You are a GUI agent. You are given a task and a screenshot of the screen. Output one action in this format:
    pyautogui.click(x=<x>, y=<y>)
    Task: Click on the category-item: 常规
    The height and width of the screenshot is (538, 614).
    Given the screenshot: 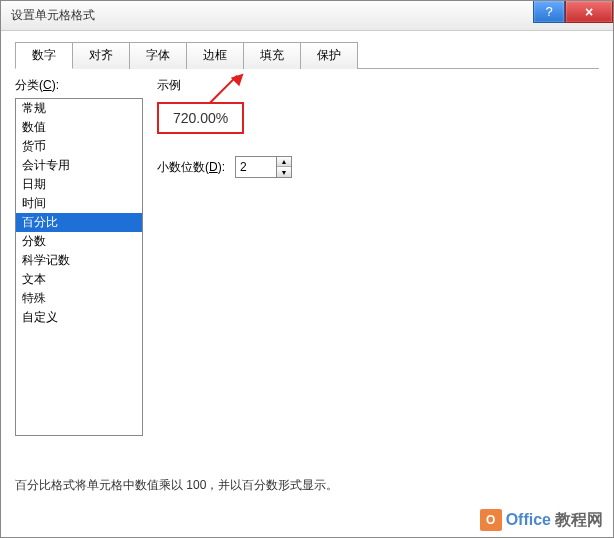 What is the action you would take?
    pyautogui.click(x=79, y=108)
    